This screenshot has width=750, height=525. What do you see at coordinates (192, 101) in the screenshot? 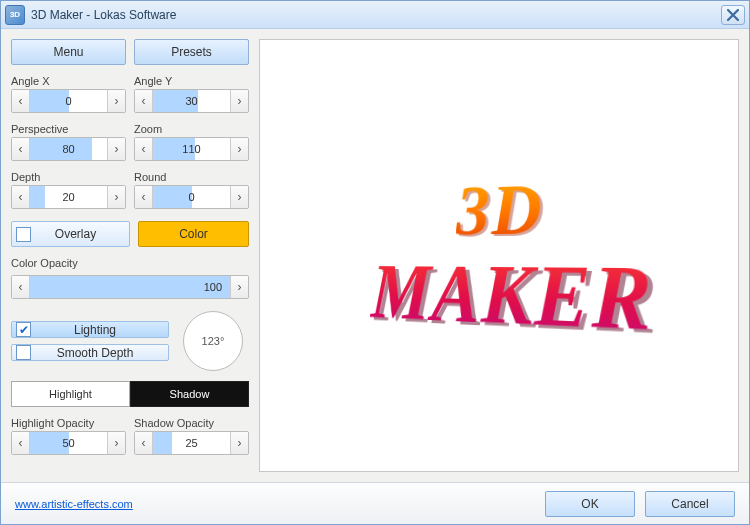
I see `angle-y-spinner: ‹ 30 ›` at bounding box center [192, 101].